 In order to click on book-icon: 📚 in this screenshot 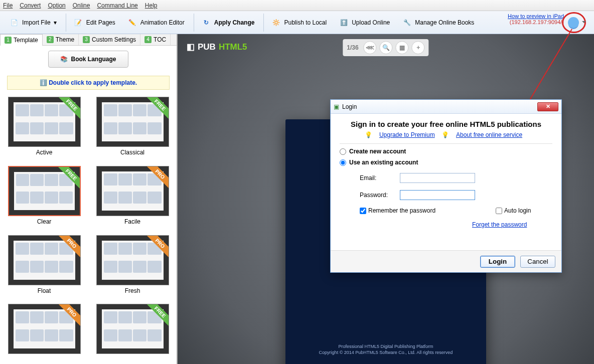, I will do `click(64, 59)`.